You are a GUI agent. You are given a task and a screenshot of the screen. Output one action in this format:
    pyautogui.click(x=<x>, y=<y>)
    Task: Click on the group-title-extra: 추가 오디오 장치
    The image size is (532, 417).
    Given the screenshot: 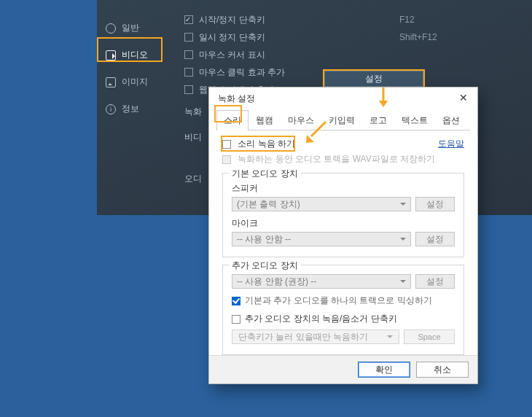 What is the action you would take?
    pyautogui.click(x=265, y=265)
    